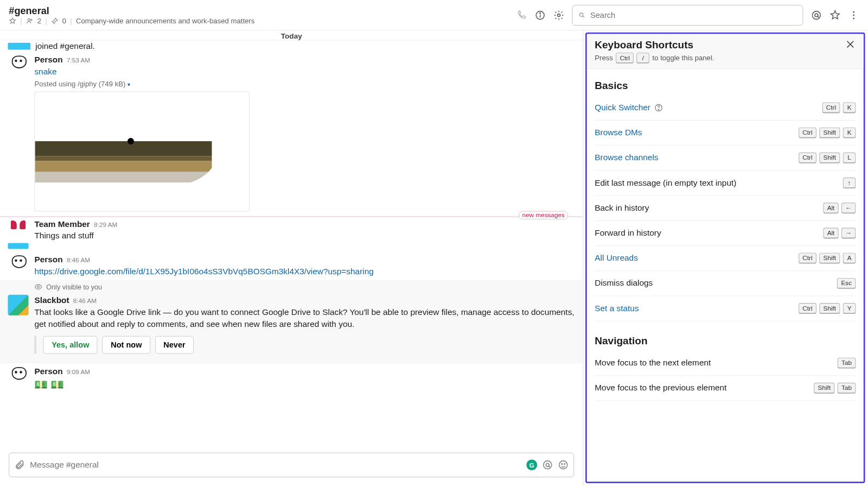 The image size is (868, 486). I want to click on settings-icon, so click(559, 15).